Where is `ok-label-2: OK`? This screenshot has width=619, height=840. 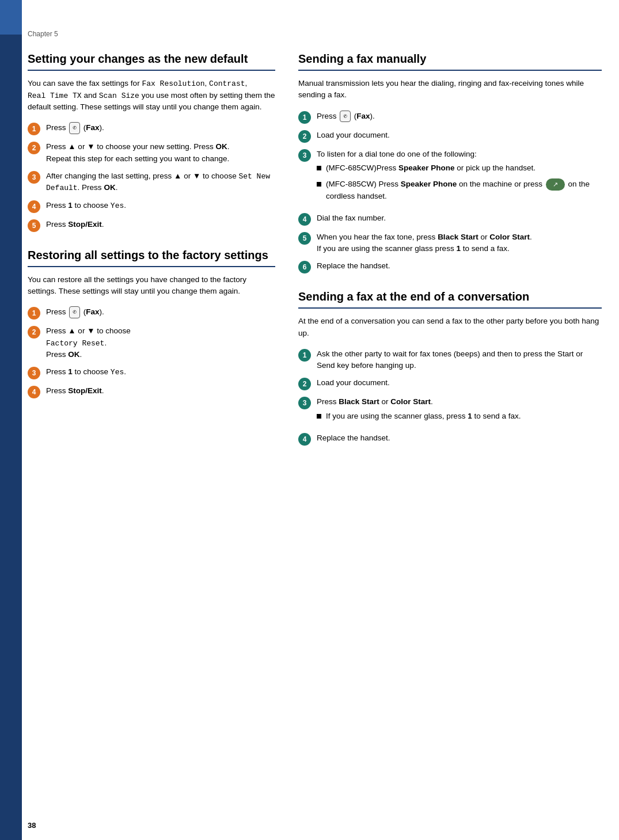 ok-label-2: OK is located at coordinates (109, 188).